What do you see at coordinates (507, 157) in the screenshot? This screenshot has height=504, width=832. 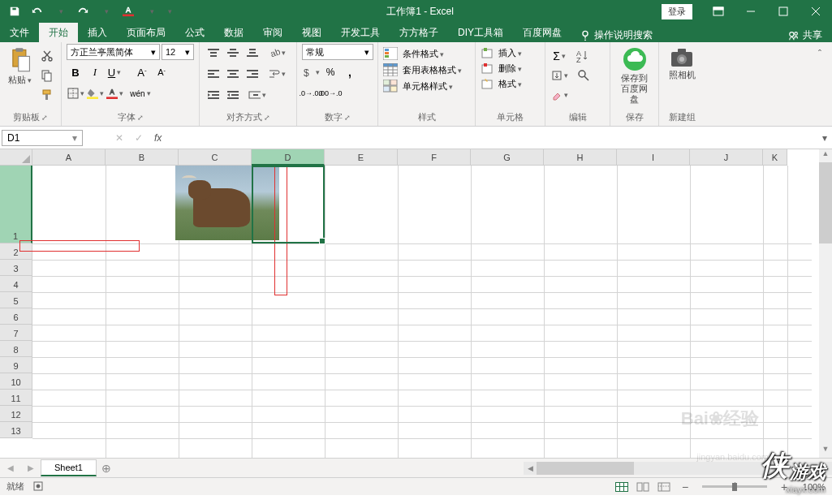 I see `column-header-G: G` at bounding box center [507, 157].